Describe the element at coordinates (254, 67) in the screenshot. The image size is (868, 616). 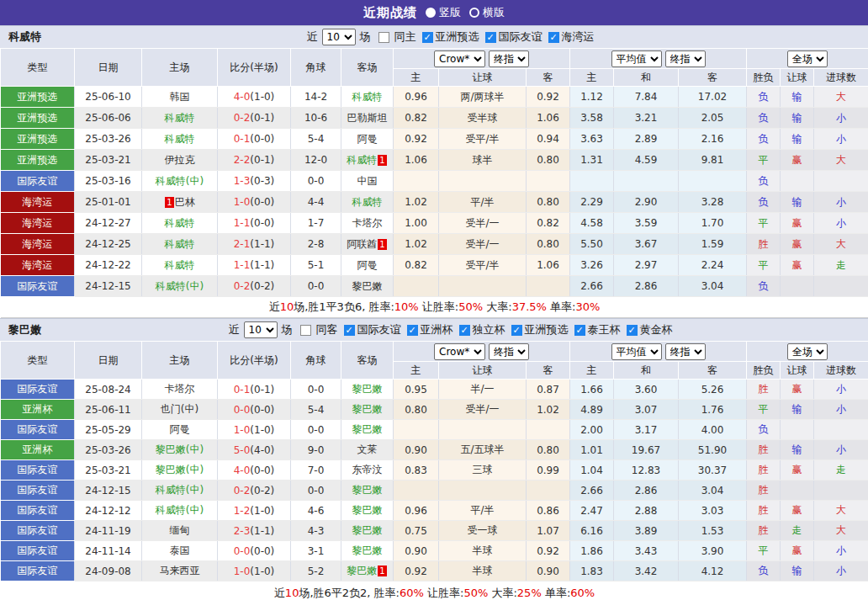
I see `column-header: 比分(半场)` at that location.